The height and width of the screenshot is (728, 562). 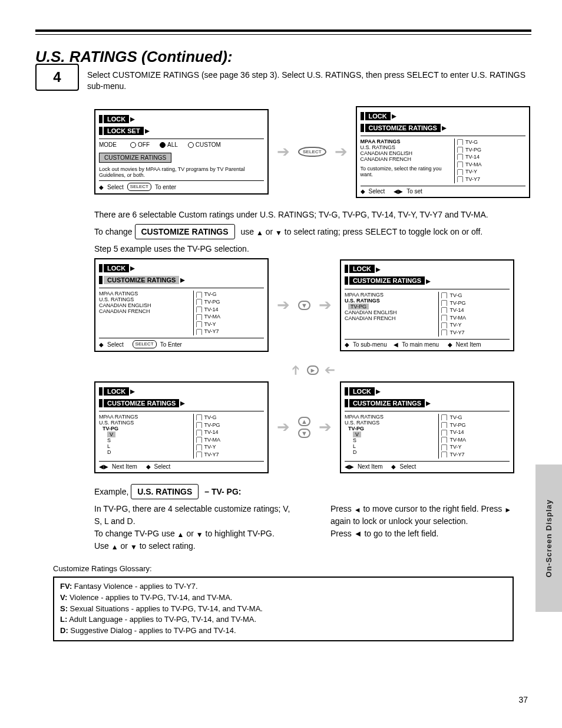 What do you see at coordinates (304, 421) in the screenshot?
I see `dpad-up-icon: ▲` at bounding box center [304, 421].